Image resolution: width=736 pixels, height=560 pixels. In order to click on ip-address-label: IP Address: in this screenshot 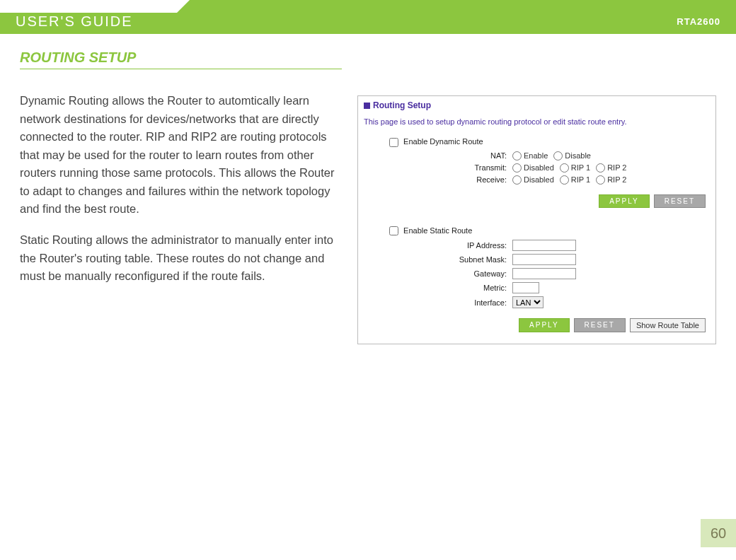, I will do `click(438, 245)`.